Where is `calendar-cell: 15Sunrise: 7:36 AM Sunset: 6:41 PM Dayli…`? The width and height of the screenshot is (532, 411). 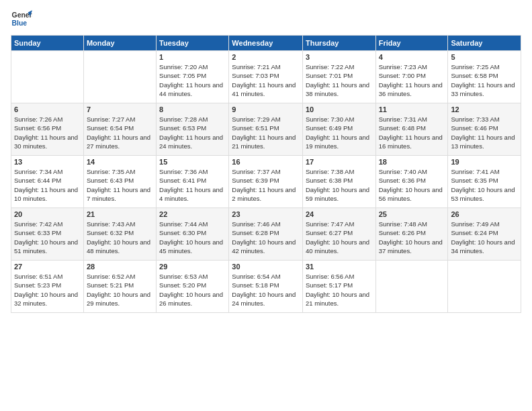 calendar-cell: 15Sunrise: 7:36 AM Sunset: 6:41 PM Dayli… is located at coordinates (193, 182).